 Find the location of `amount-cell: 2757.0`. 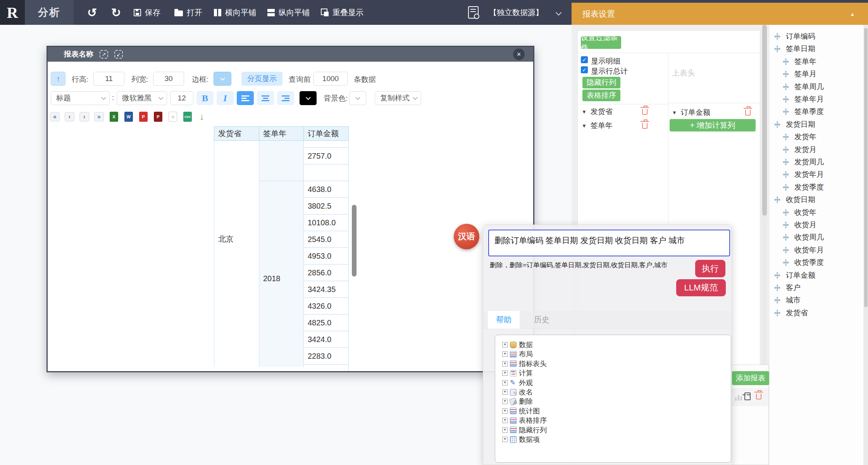

amount-cell: 2757.0 is located at coordinates (326, 156).